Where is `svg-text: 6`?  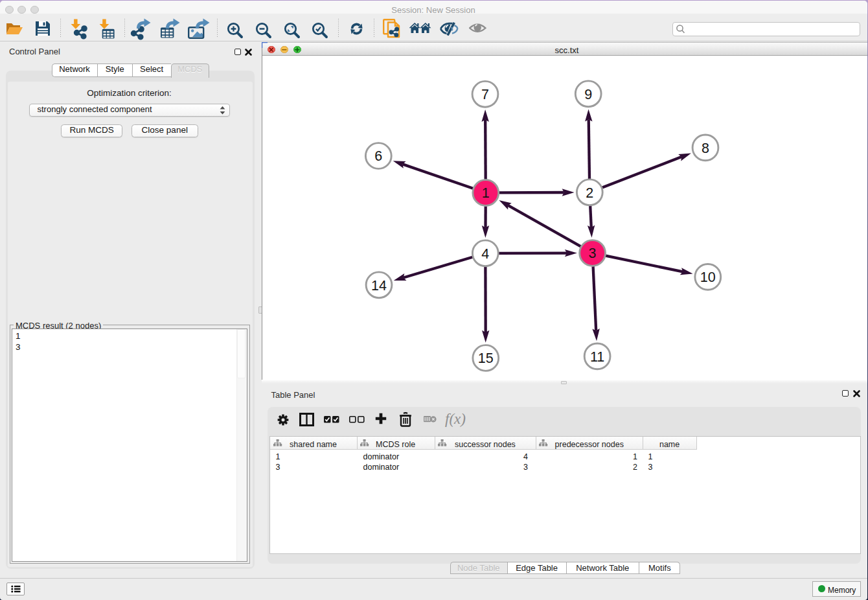
svg-text: 6 is located at coordinates (379, 156).